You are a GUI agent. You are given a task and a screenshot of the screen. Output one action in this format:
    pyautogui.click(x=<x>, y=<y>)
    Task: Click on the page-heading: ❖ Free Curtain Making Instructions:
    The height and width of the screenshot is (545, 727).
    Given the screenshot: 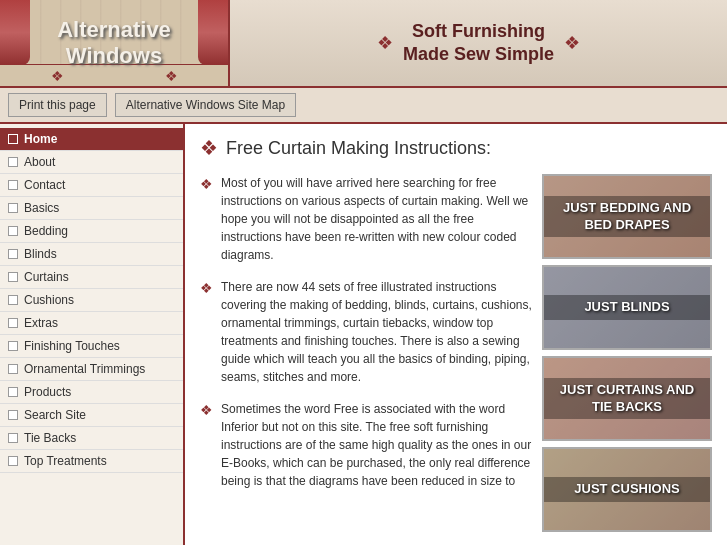 What is the action you would take?
    pyautogui.click(x=456, y=148)
    